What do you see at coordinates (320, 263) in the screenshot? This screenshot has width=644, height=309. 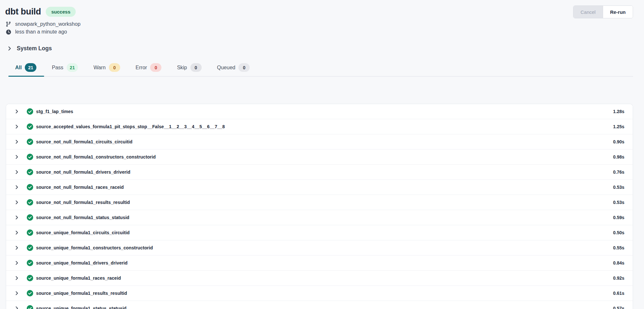 I see `run-step-row: source_unique_formula1_drivers_driverid …` at bounding box center [320, 263].